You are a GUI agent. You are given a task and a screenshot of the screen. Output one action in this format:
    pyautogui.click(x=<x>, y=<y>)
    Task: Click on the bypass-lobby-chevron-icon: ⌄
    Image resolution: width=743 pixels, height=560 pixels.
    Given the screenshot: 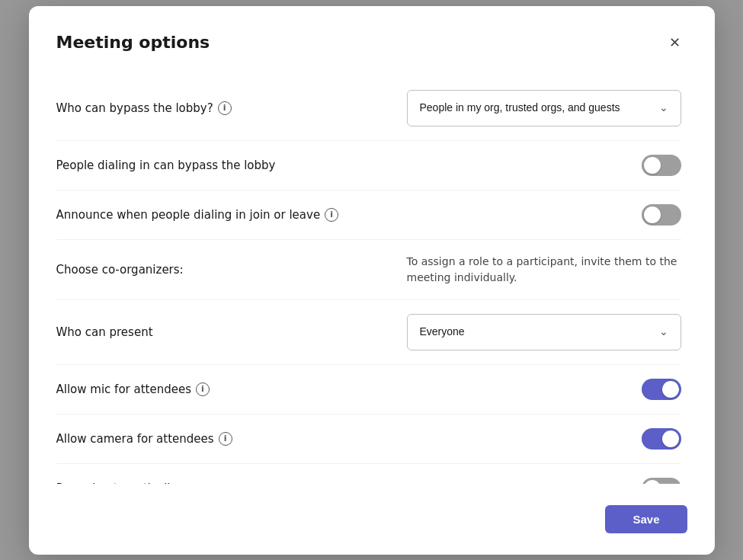 What is the action you would take?
    pyautogui.click(x=664, y=108)
    